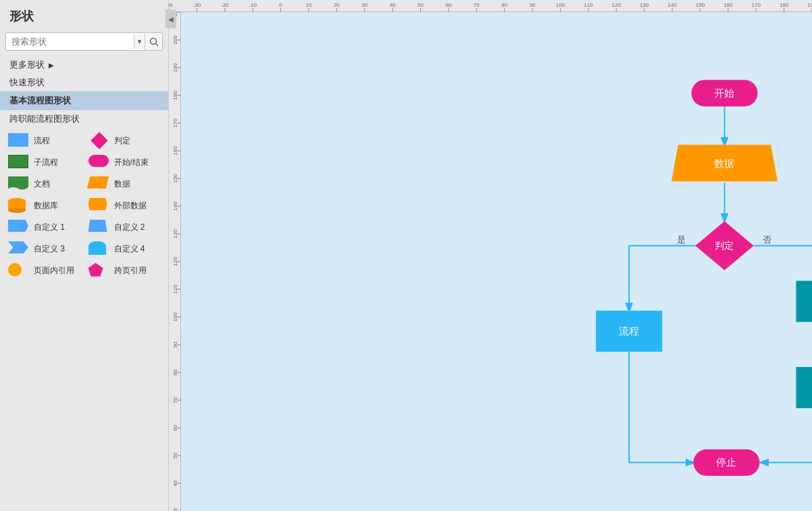 This screenshot has width=812, height=511. I want to click on page-ref-shape-icon, so click(19, 270).